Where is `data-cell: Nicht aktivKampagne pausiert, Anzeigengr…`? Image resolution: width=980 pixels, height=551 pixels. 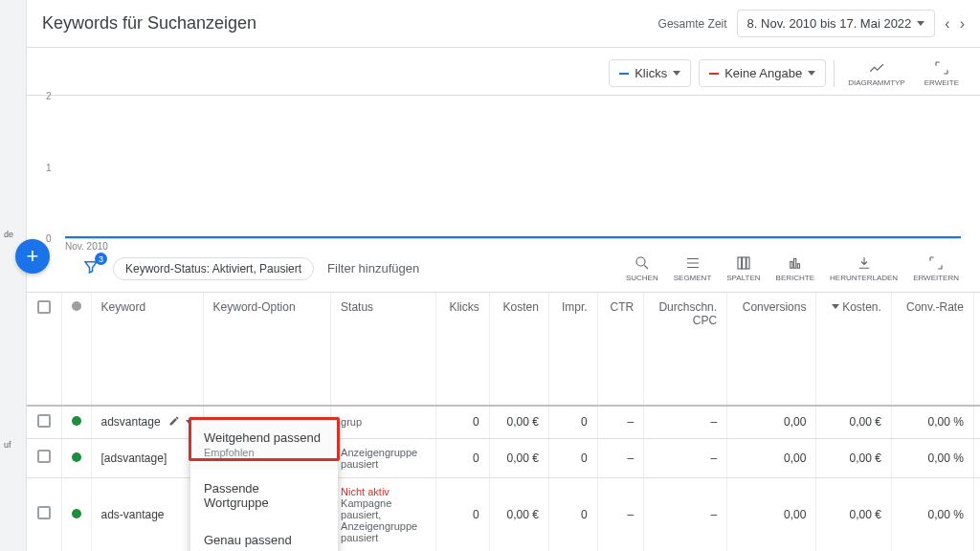 data-cell: Nicht aktivKampagne pausiert, Anzeigengr… is located at coordinates (384, 515).